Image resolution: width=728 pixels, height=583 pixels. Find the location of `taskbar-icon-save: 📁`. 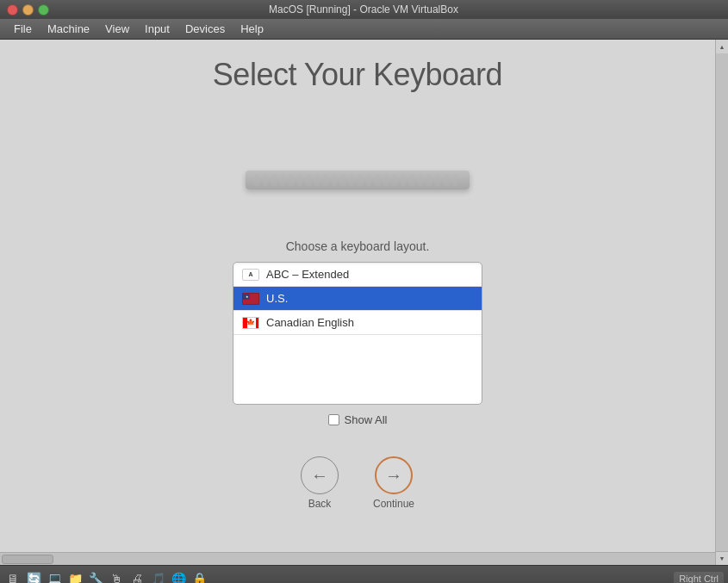

taskbar-icon-save: 📁 is located at coordinates (75, 577).